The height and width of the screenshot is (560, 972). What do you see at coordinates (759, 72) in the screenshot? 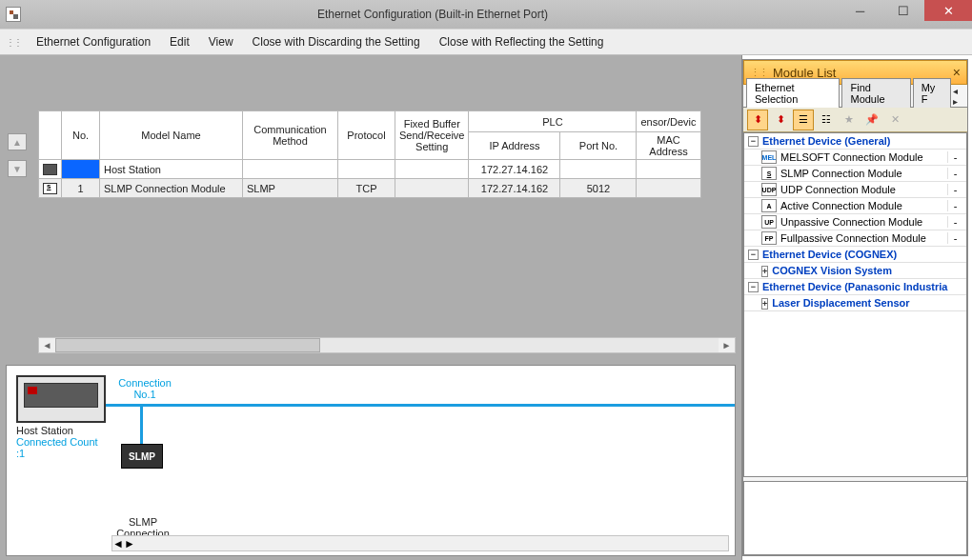
I see `grip-icon: ⋮⋮` at bounding box center [759, 72].